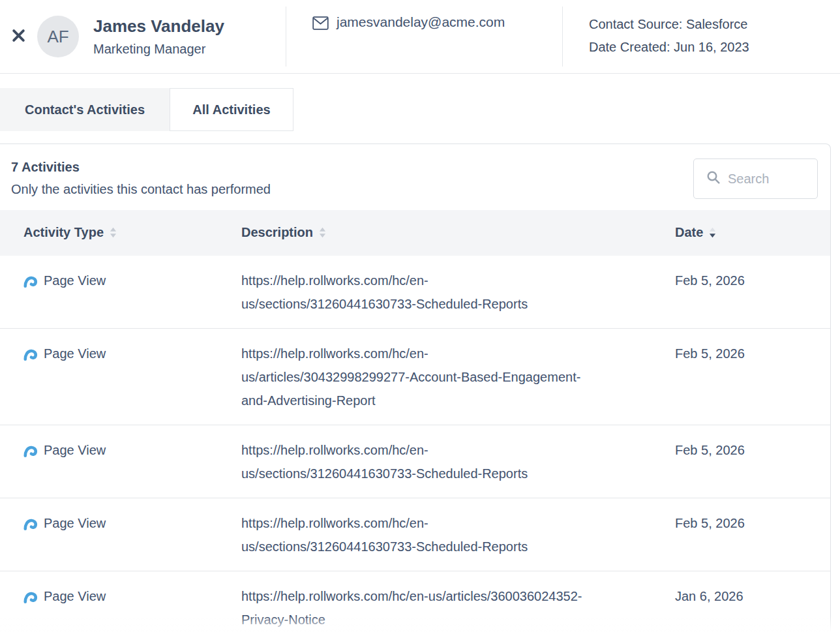 The height and width of the screenshot is (634, 840). Describe the element at coordinates (421, 22) in the screenshot. I see `contact-email: jamesvandelay@acme.com` at that location.